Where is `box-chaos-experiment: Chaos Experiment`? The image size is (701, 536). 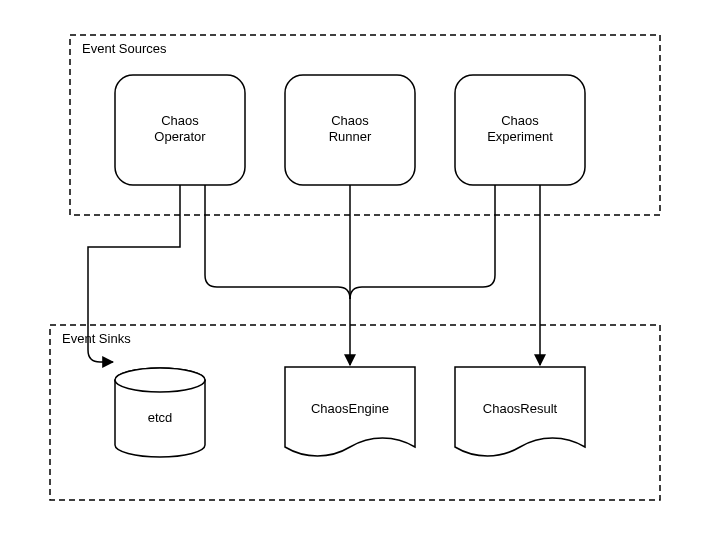
box-chaos-experiment: Chaos Experiment is located at coordinates (520, 130).